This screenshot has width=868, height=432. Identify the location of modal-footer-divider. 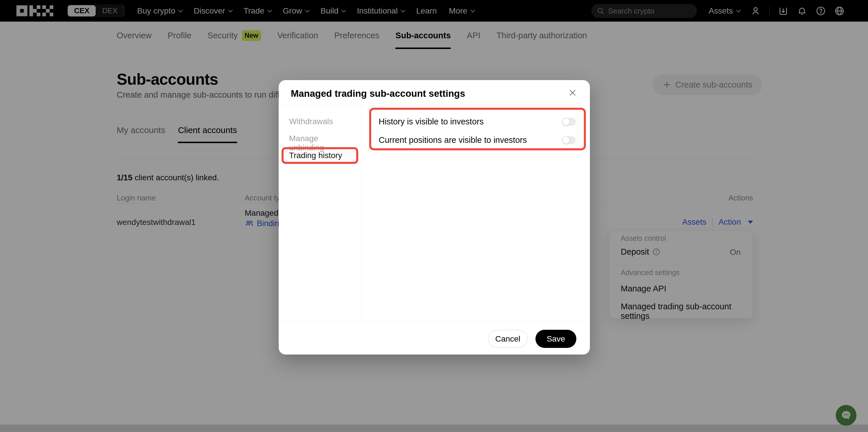
(434, 320).